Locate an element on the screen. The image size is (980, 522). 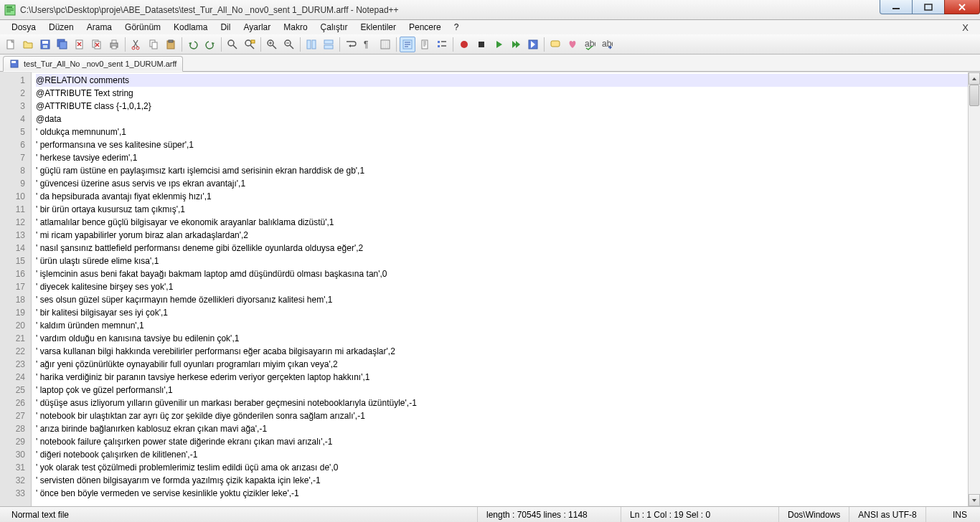
toolbar: ¶ abc abc is located at coordinates (490, 44).